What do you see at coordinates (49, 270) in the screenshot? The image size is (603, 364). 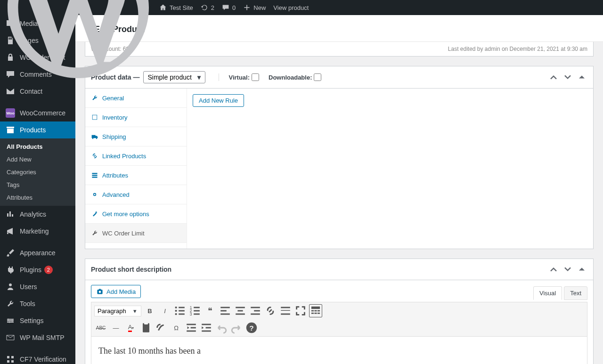 I see `plugin-update-badge: 2` at bounding box center [49, 270].